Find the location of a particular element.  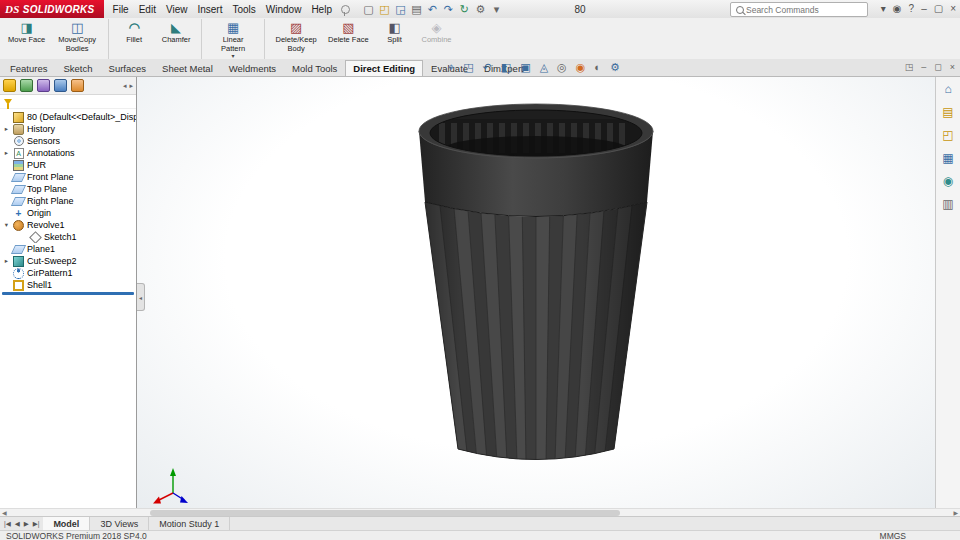

propertymanager-tab-icon is located at coordinates (26, 86).